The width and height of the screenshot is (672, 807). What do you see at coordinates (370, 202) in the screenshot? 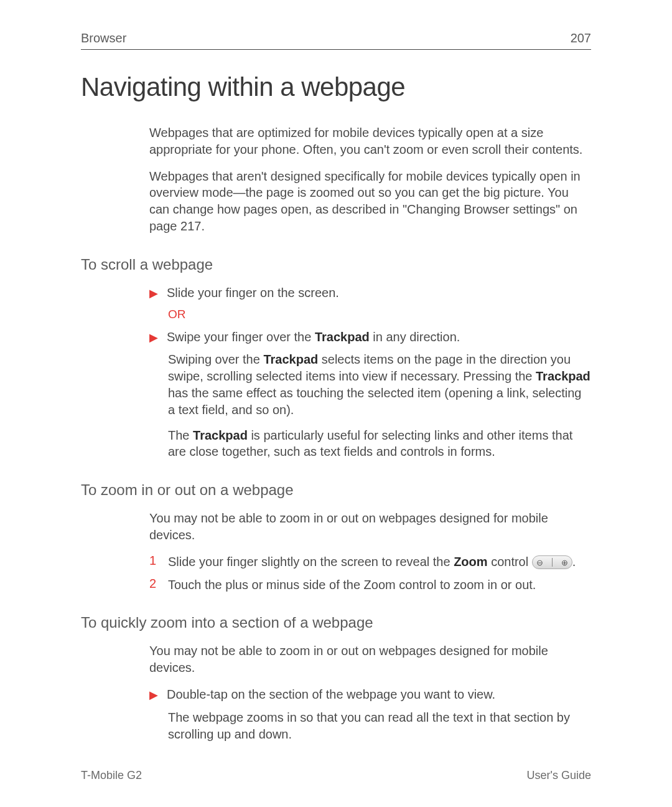
I see `intro-paragraph-2: Webpages that aren't designed specifical…` at bounding box center [370, 202].